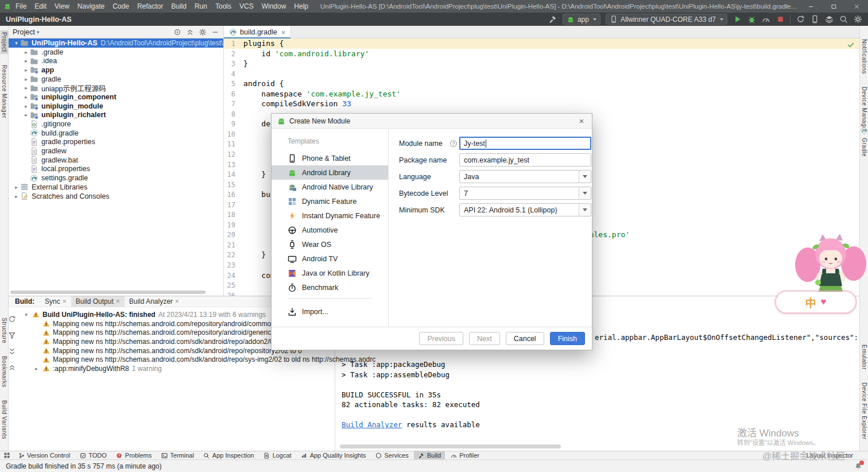 The width and height of the screenshot is (868, 472). Describe the element at coordinates (751, 20) in the screenshot. I see `debug-button` at that location.